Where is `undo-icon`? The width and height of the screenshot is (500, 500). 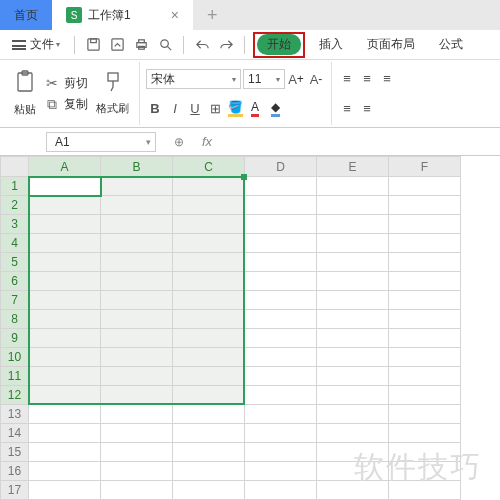
undo-icon is located at coordinates (202, 45).